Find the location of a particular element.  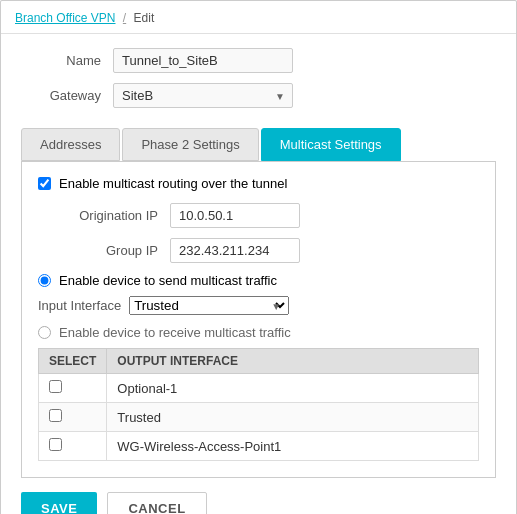

enable-multicast-label: Enable multicast routing over the tunnel is located at coordinates (173, 184).